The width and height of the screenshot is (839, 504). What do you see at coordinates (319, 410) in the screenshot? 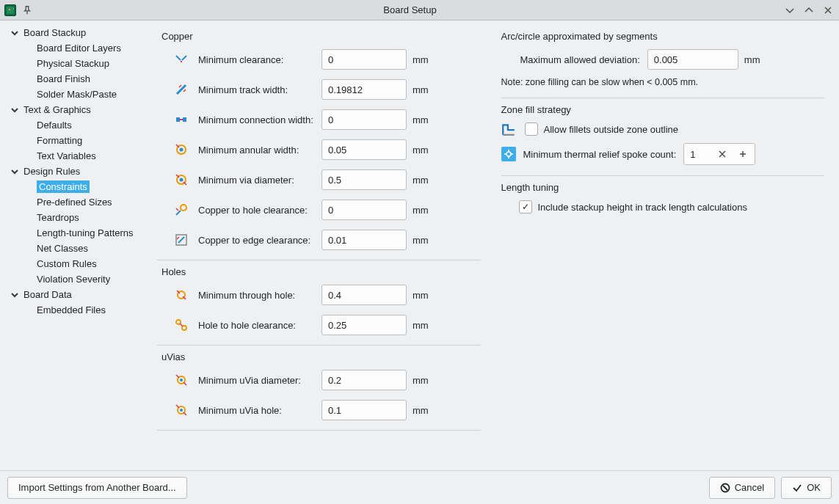
I see `constraint-row: Minimum uVia hole:mm` at bounding box center [319, 410].